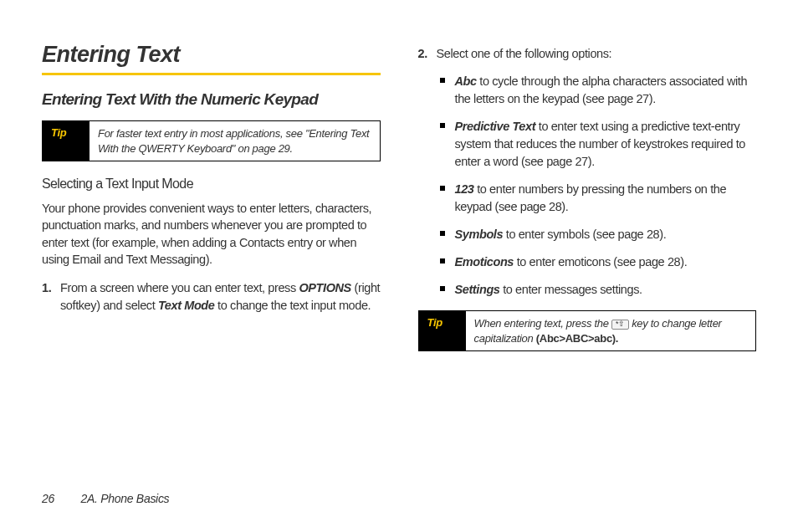  I want to click on bullet-predictive: Predictive Text to enter text using a pr…, so click(606, 144).